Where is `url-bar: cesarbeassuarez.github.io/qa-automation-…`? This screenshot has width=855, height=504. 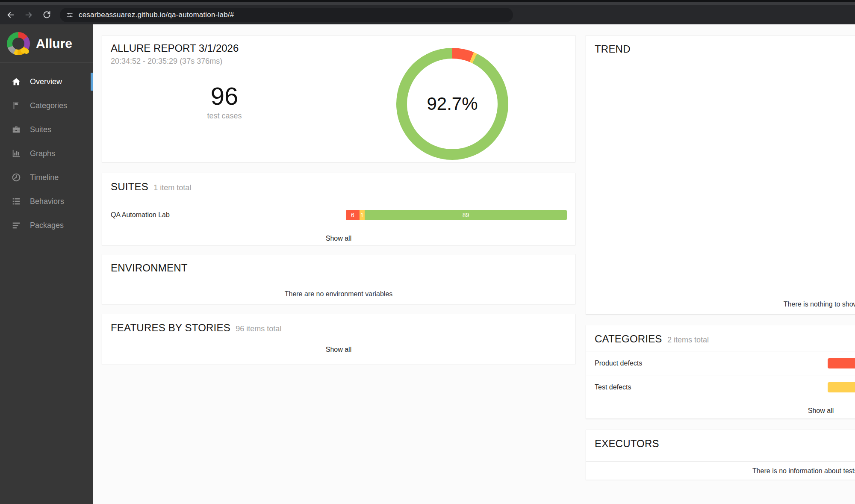
url-bar: cesarbeassuarez.github.io/qa-automation-… is located at coordinates (286, 15).